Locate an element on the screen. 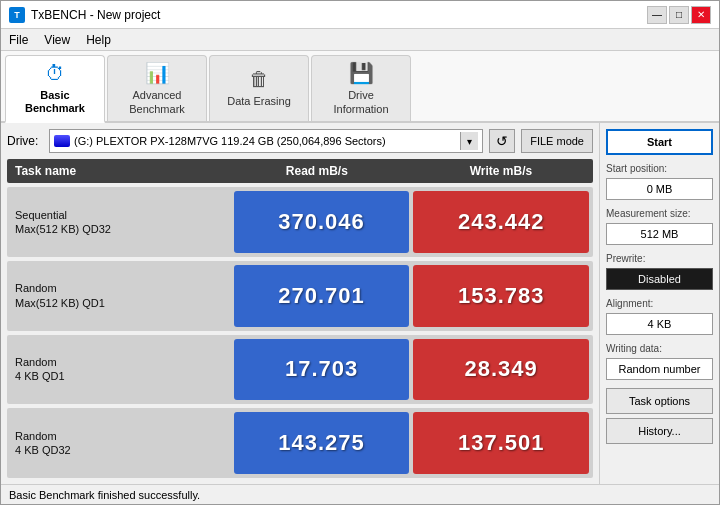  title-bar-left: T TxBENCH - New project is located at coordinates (84, 15).